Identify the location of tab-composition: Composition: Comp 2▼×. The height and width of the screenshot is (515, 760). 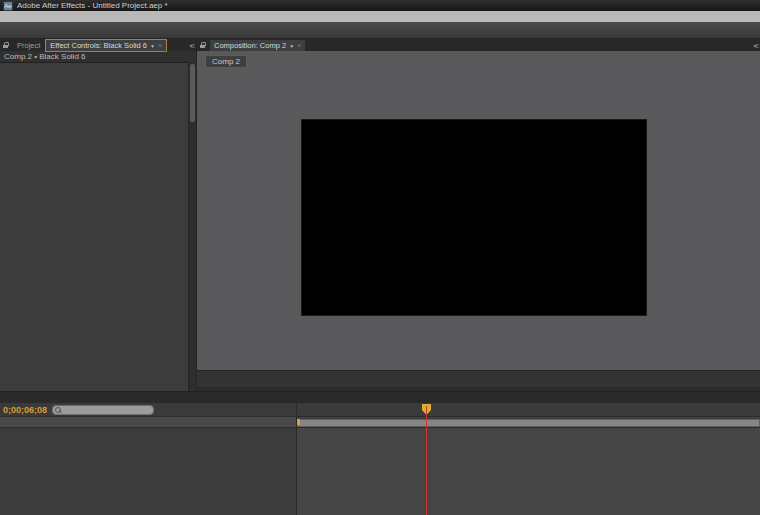
(258, 46).